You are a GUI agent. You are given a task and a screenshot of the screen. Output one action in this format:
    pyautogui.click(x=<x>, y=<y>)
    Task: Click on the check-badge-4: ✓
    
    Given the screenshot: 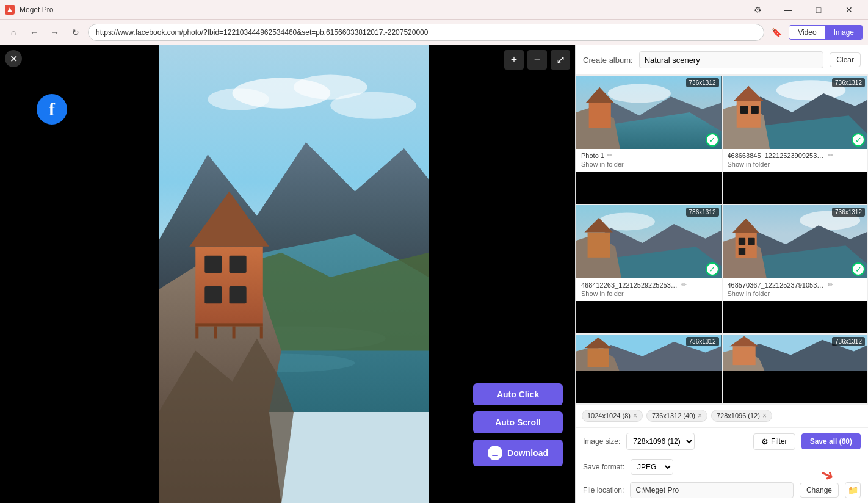 What is the action you would take?
    pyautogui.click(x=858, y=269)
    